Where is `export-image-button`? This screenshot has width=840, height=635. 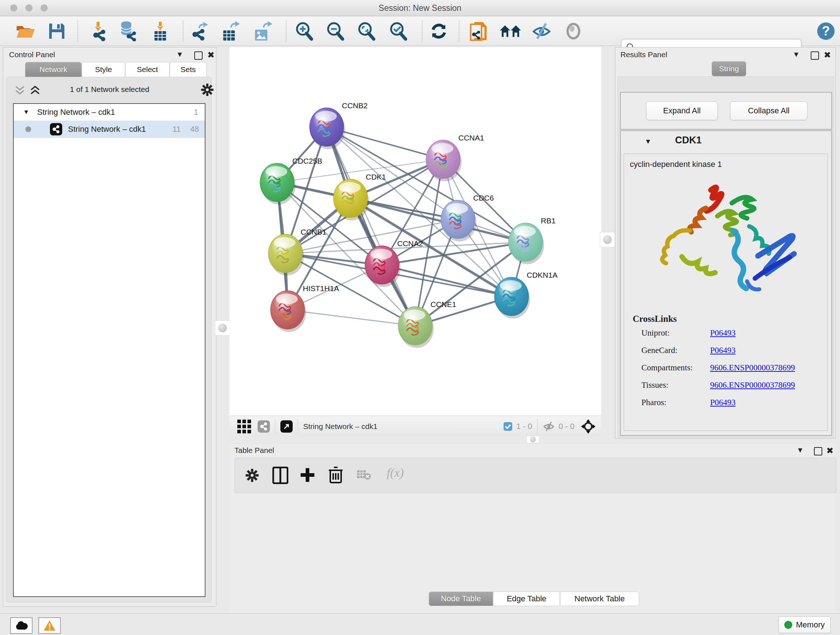 export-image-button is located at coordinates (262, 31).